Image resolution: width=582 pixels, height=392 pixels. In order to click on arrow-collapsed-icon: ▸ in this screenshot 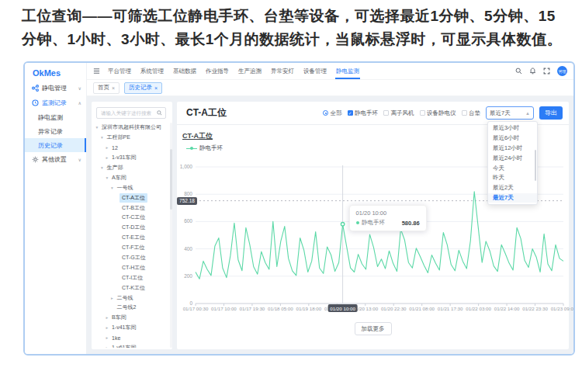, I will do `click(113, 298)`.